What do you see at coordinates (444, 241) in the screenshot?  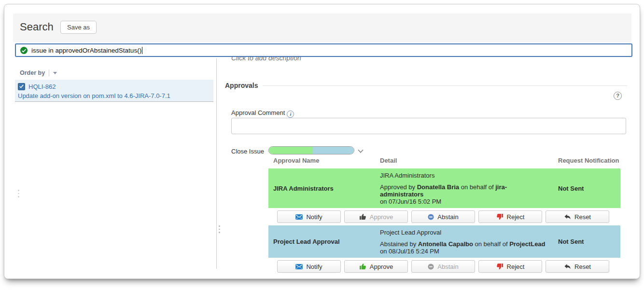 I see `approval-row-project-lead: Project Lead Approval Project Lead Appro…` at bounding box center [444, 241].